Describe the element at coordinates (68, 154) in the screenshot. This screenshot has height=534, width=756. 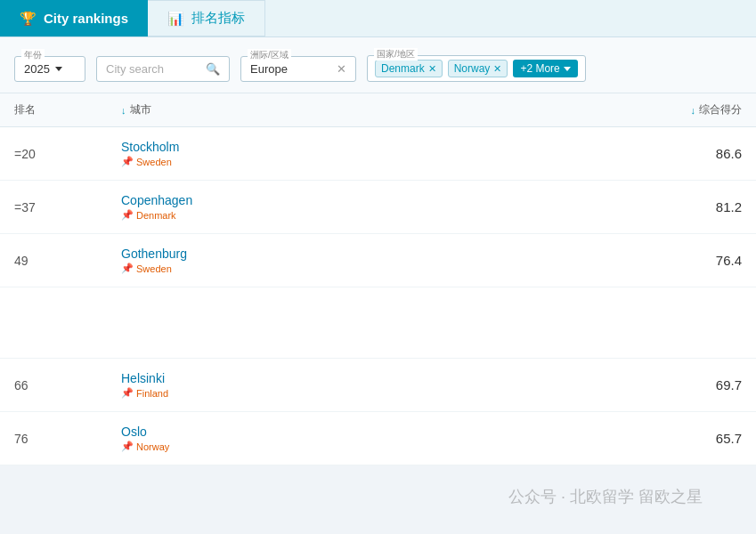
I see `rank-cell: =20` at that location.